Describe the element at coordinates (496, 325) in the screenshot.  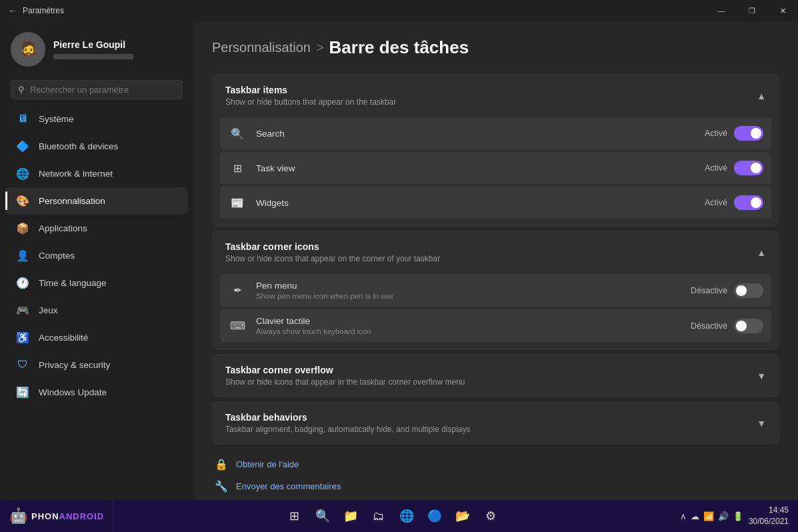
I see `setting-row-clavier-tactile: ⌨ Clavier tactile Always show touch keyb…` at that location.